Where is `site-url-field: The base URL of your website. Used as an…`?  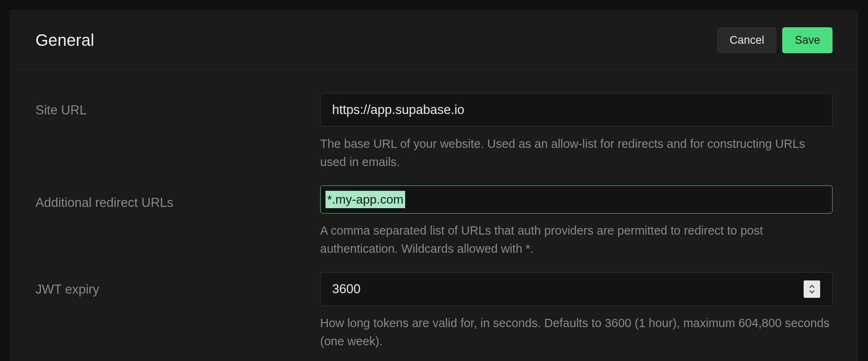 site-url-field: The base URL of your website. Used as an… is located at coordinates (576, 132).